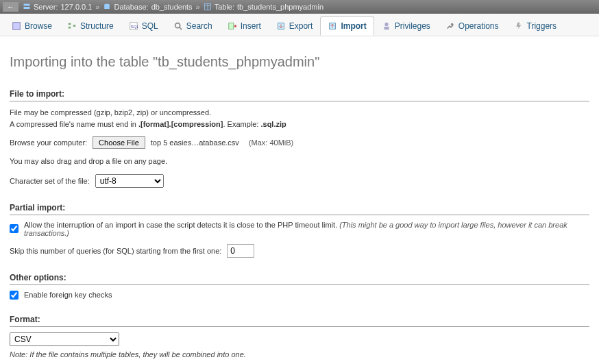 The image size is (599, 364). What do you see at coordinates (14, 229) in the screenshot?
I see `interrupt-checkbox` at bounding box center [14, 229].